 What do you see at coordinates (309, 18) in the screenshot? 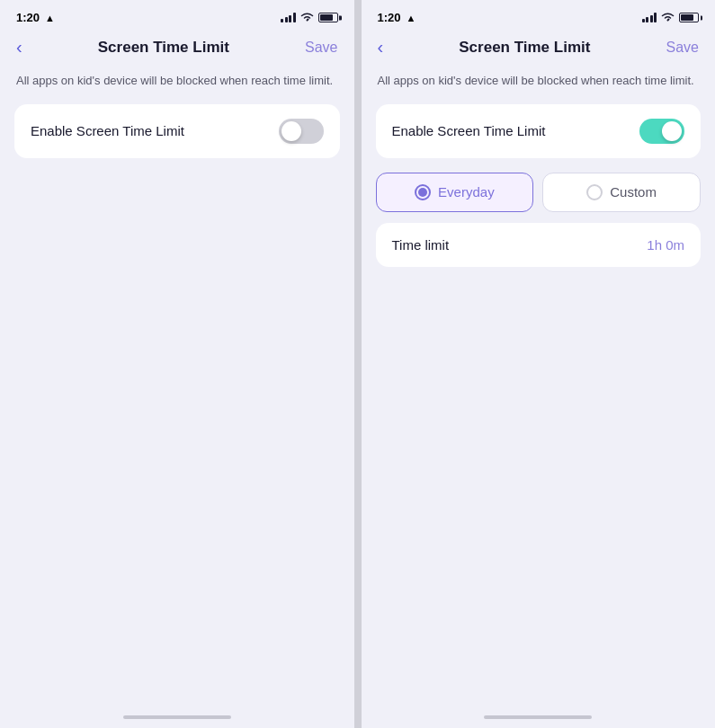
I see `status-icons-left` at bounding box center [309, 18].